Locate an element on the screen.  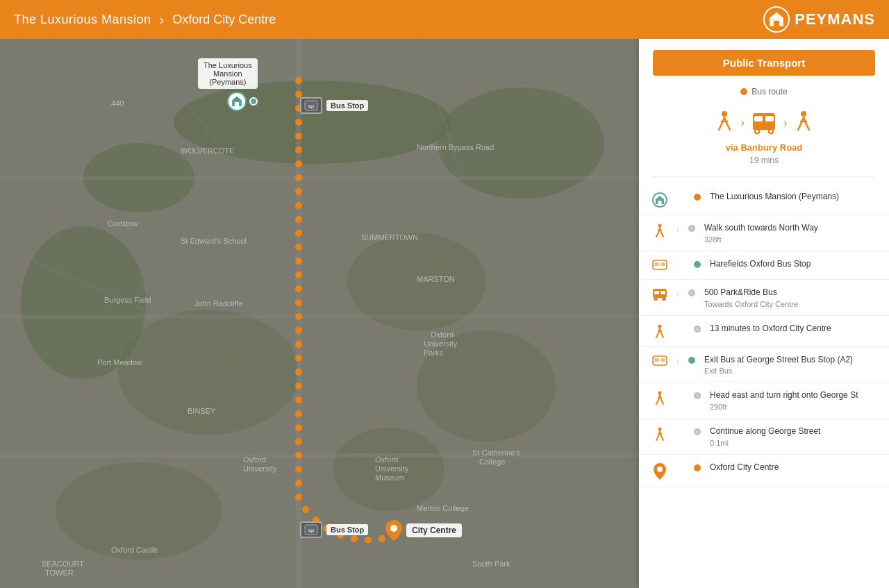
transport-icons-row: › › is located at coordinates (764, 121).